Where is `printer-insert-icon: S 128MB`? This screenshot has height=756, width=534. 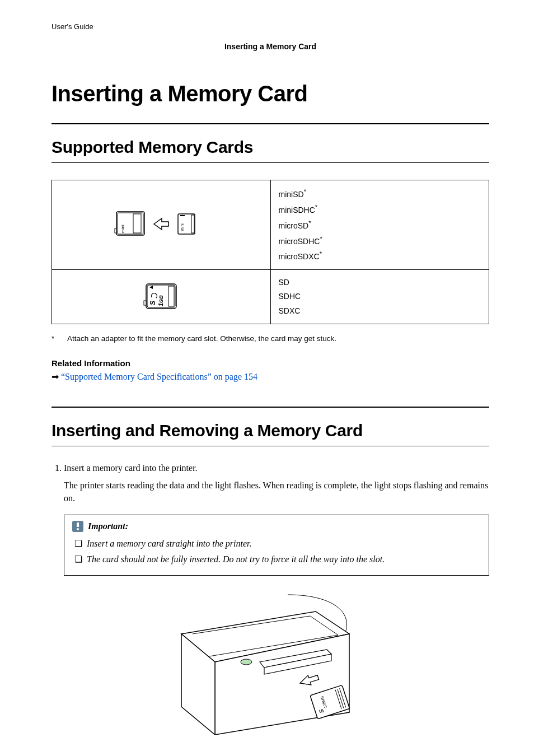
printer-insert-icon: S 128MB is located at coordinates (277, 662).